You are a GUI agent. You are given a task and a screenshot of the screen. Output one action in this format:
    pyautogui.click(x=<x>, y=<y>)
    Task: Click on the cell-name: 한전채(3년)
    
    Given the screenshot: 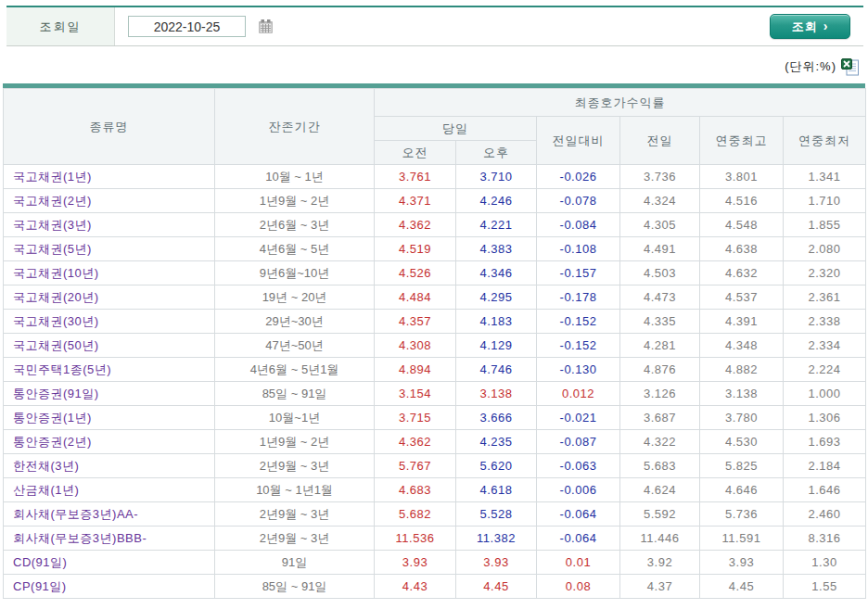 What is the action you would take?
    pyautogui.click(x=109, y=466)
    